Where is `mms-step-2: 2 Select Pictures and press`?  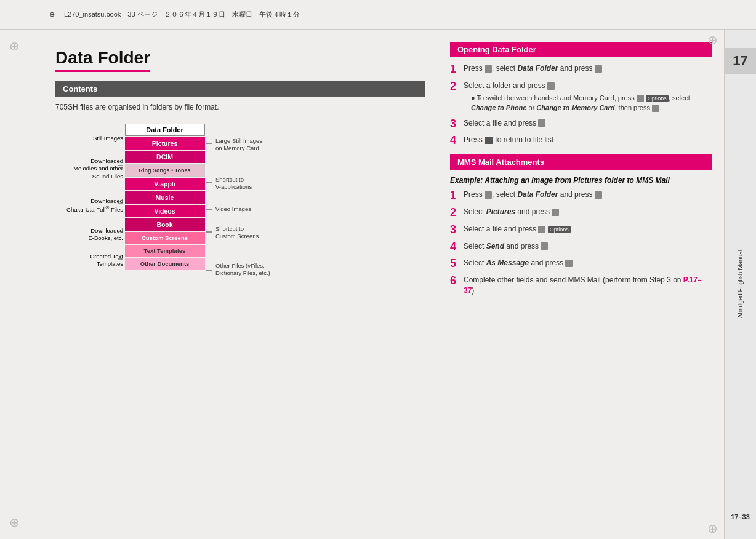
mms-step-2: 2 Select Pictures and press is located at coordinates (581, 213).